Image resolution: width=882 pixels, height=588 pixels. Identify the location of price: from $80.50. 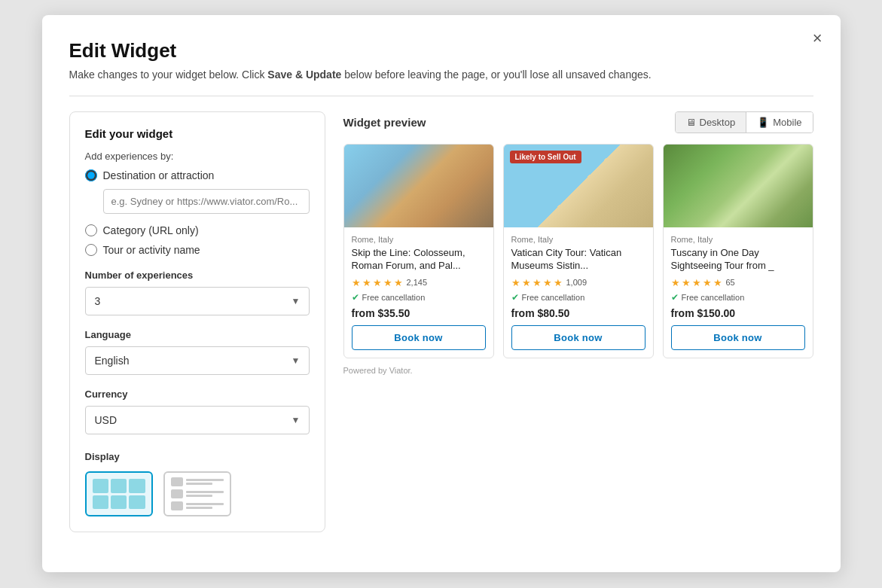
(578, 313).